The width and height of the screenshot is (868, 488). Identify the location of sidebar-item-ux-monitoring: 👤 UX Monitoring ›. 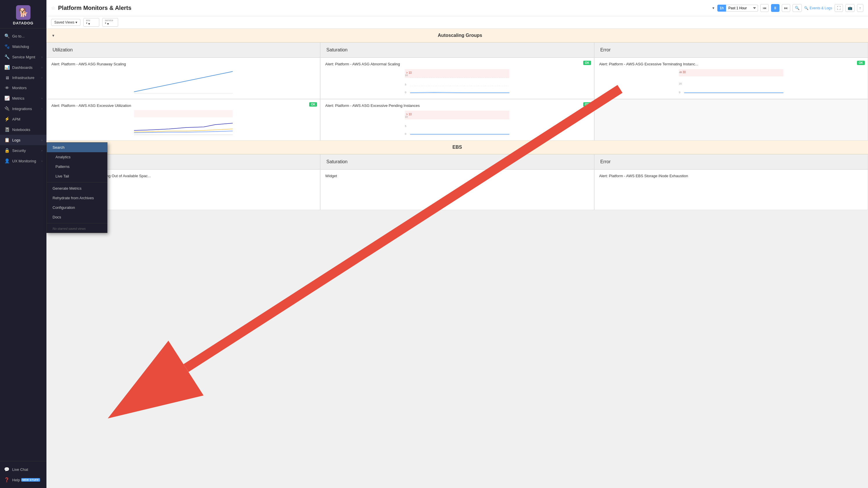
(23, 161).